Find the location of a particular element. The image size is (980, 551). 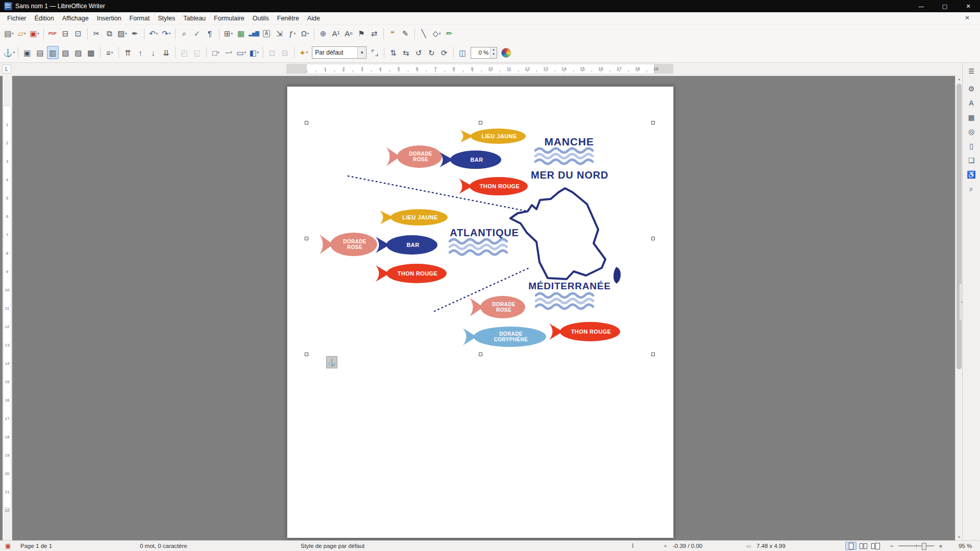

menu-tableau: Tableau is located at coordinates (194, 18).